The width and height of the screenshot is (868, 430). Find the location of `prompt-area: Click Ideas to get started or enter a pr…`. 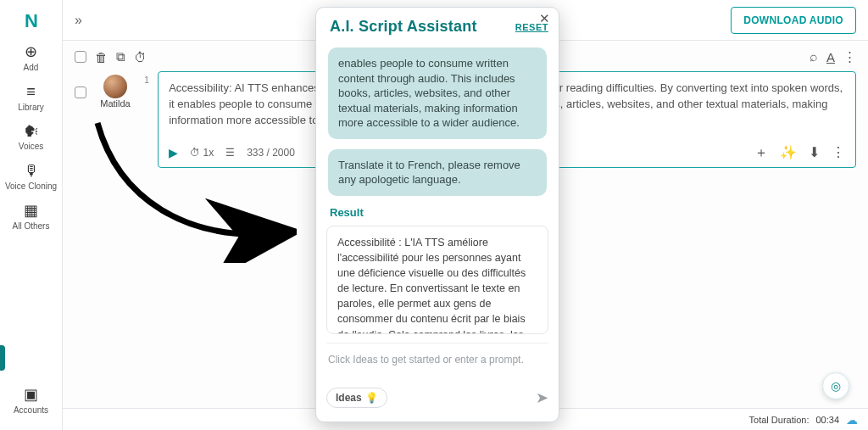

prompt-area: Click Ideas to get started or enter a pr… is located at coordinates (437, 375).